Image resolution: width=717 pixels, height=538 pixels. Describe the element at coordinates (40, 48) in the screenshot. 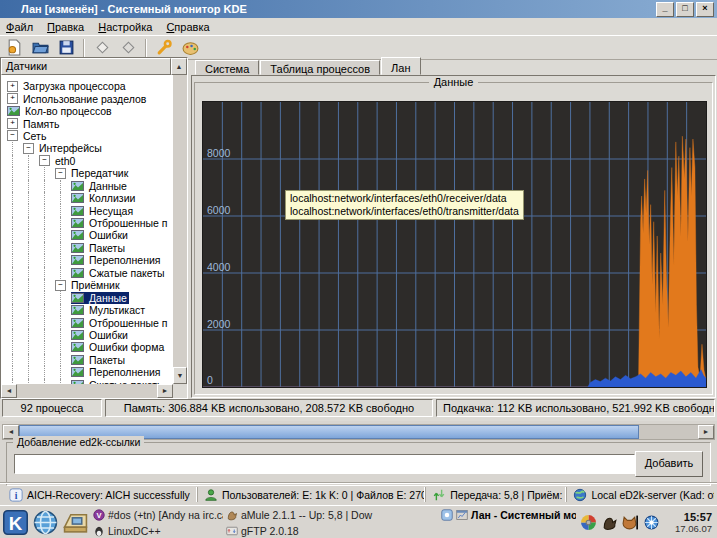

I see `open-button` at that location.